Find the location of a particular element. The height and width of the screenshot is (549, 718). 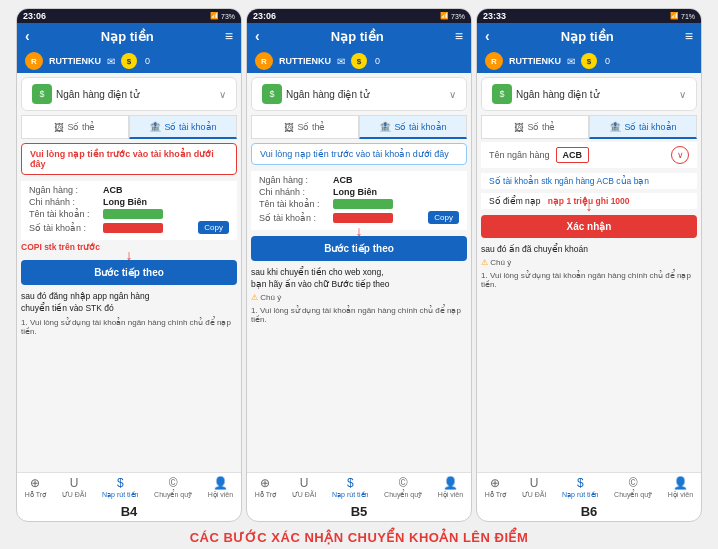

xacnhan-wrapper-b6: ↓ Xác nhận is located at coordinates (589, 226).